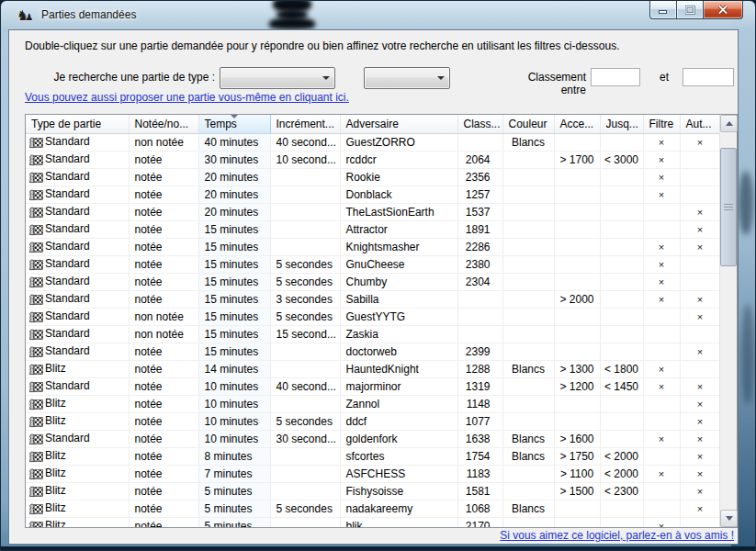 This screenshot has height=551, width=756. What do you see at coordinates (621, 457) in the screenshot?
I see `cell-accept-below: < 2000` at bounding box center [621, 457].